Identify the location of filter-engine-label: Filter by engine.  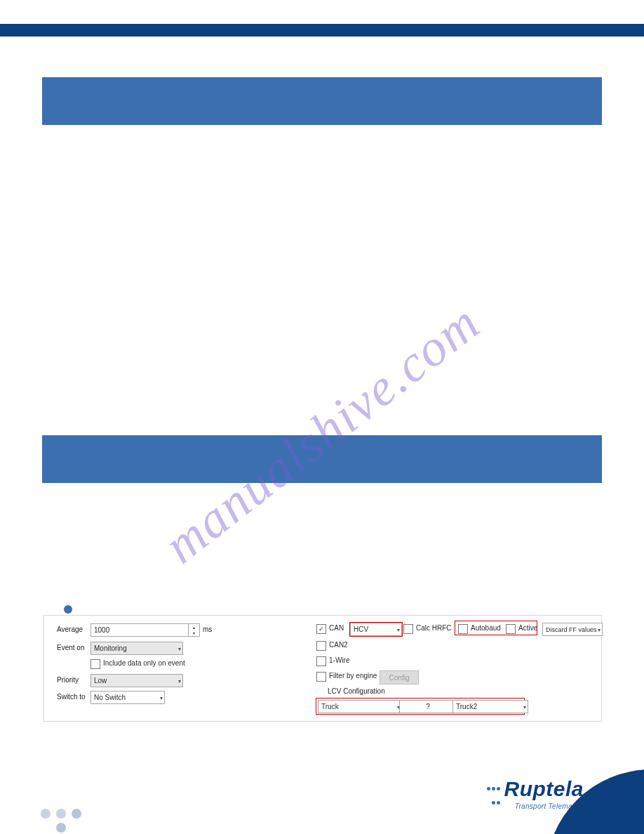
(353, 675).